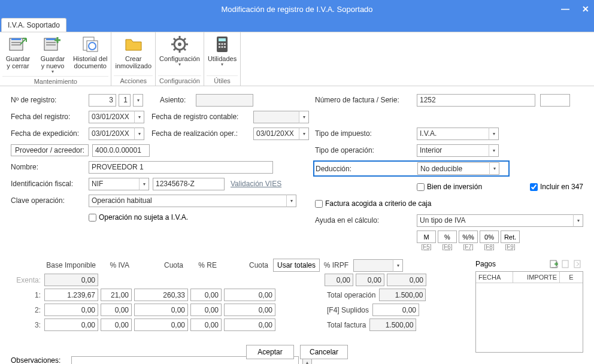  What do you see at coordinates (398, 266) in the screenshot?
I see `irpf-dropdown: ▾` at bounding box center [398, 266].